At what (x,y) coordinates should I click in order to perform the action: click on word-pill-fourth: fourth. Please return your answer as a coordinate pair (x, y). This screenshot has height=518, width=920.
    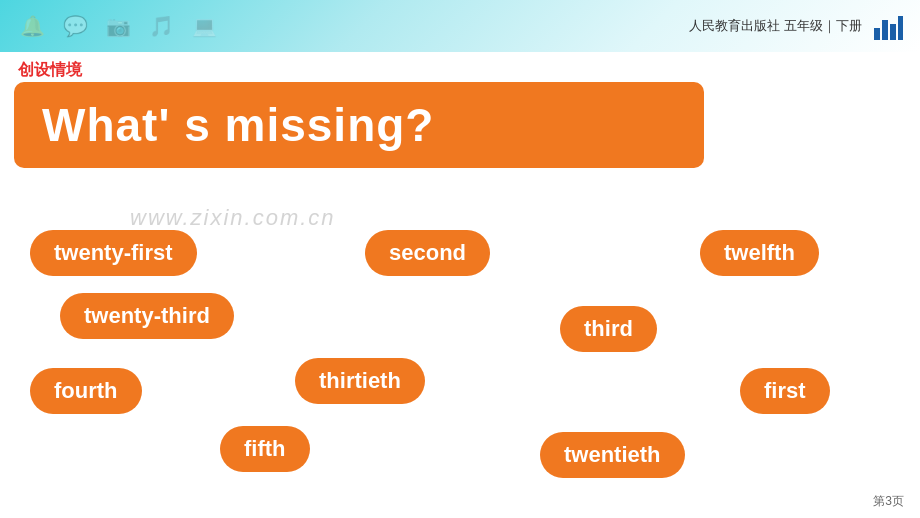
    Looking at the image, I should click on (86, 391).